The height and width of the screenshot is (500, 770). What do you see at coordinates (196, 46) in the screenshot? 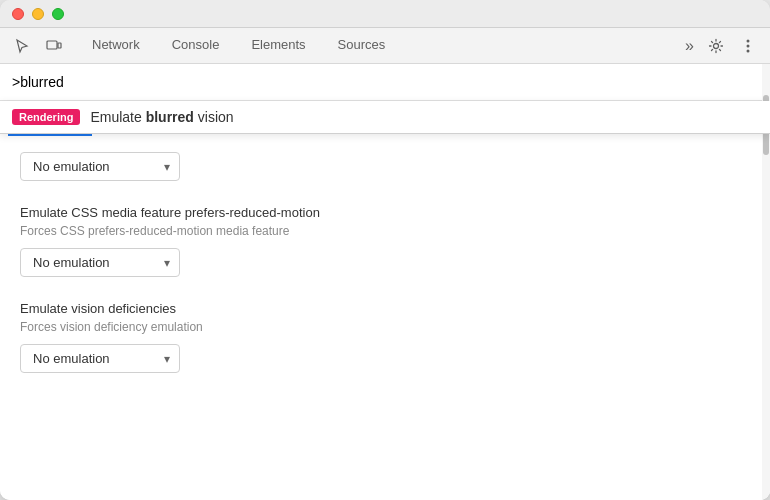
I see `tab-console: Console` at bounding box center [196, 46].